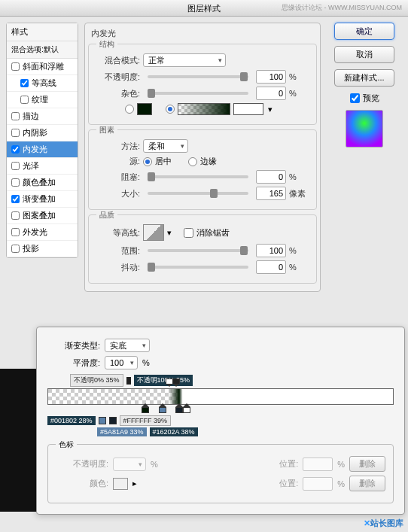 The height and width of the screenshot is (532, 408). I want to click on blend-select: 正常, so click(184, 60).